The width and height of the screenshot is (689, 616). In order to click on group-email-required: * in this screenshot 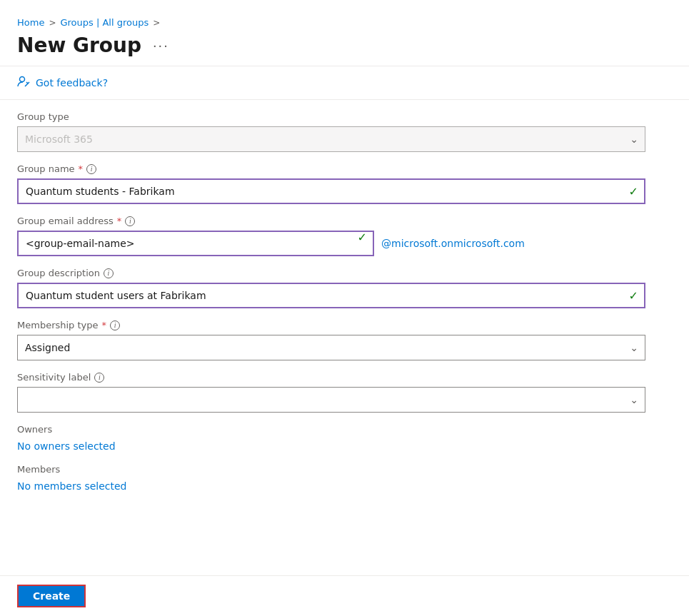, I will do `click(120, 221)`.